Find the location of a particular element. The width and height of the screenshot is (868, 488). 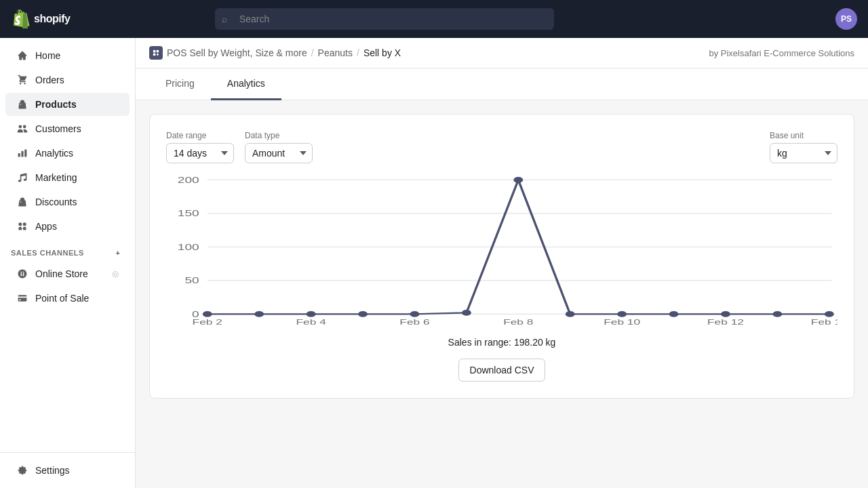

data-type-group: Data type Amount Count is located at coordinates (279, 147).